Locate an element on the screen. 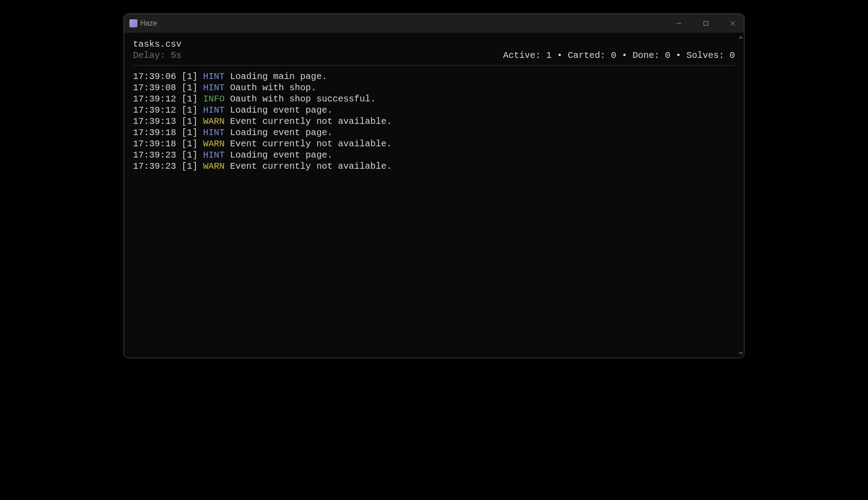  log-line: 17:39:18 [1] WARN Event currently not av… is located at coordinates (434, 144).